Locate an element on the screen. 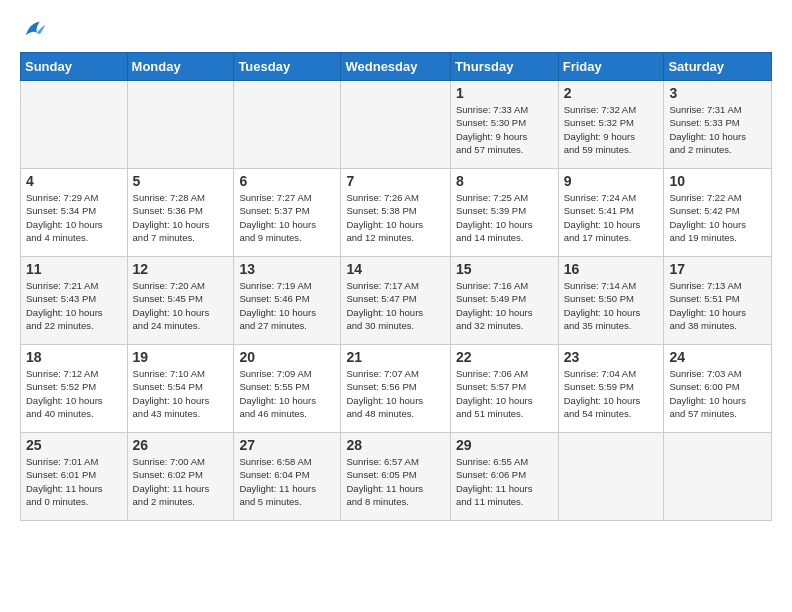 Image resolution: width=792 pixels, height=612 pixels. day-number: 8 is located at coordinates (504, 181).